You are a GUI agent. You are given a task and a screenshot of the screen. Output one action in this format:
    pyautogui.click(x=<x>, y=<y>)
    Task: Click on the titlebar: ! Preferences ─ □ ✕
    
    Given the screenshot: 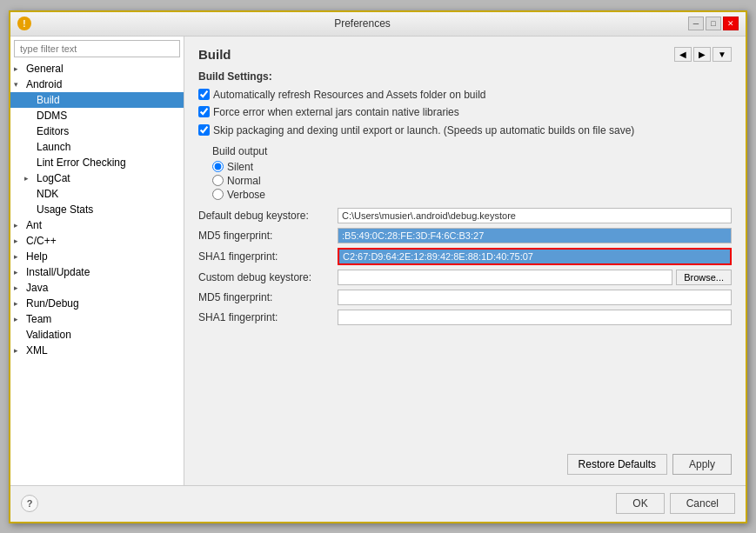 What is the action you would take?
    pyautogui.click(x=378, y=24)
    